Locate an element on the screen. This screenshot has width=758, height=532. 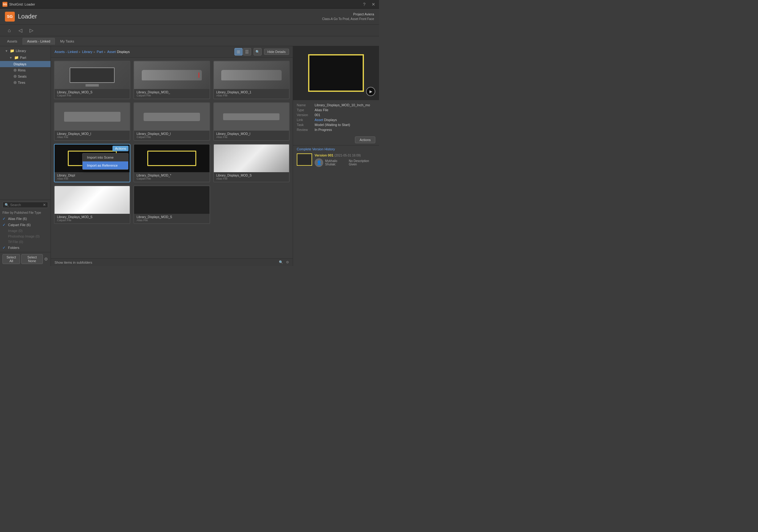
grid-item-type-1: Catpart File is located at coordinates (92, 96).